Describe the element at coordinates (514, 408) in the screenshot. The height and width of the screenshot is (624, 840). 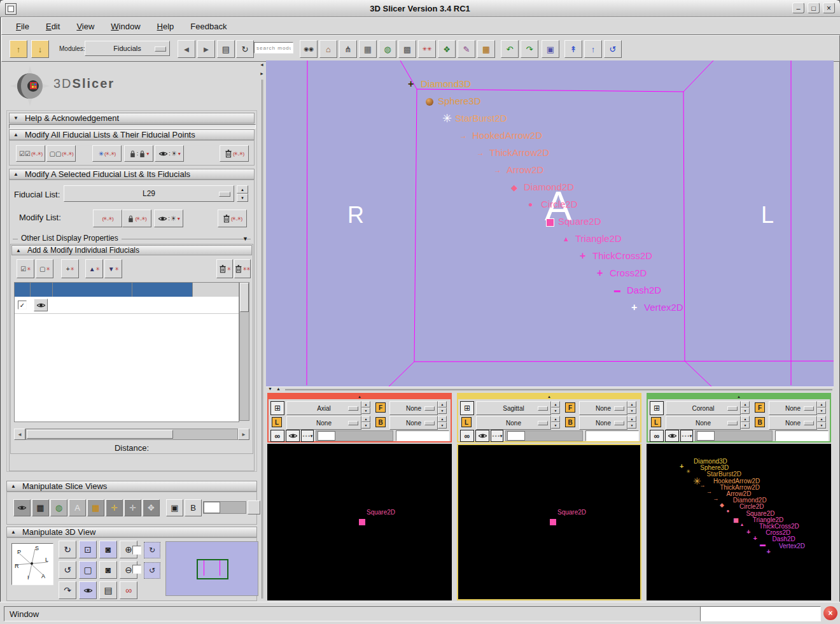
I see `orientation-dropdown-sagittal: Sagittal` at that location.